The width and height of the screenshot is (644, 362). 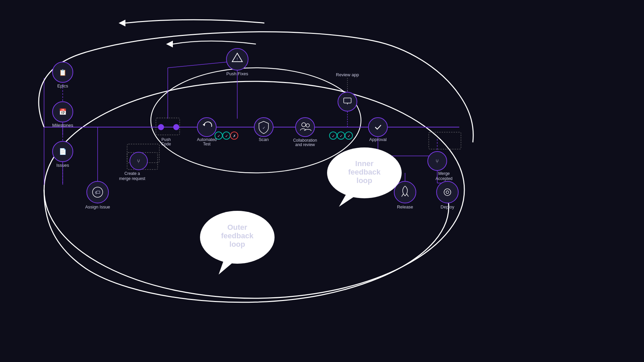 What do you see at coordinates (166, 140) in the screenshot?
I see `svg-text: Push` at bounding box center [166, 140].